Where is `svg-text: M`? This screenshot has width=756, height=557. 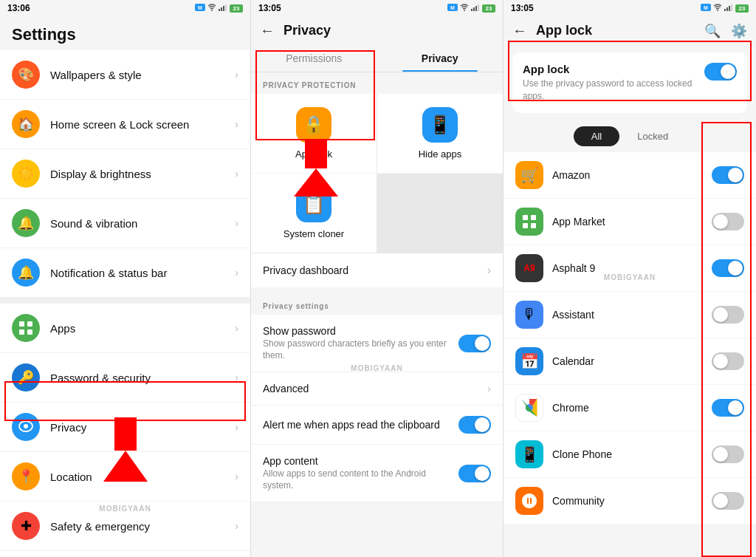 svg-text: M is located at coordinates (706, 7).